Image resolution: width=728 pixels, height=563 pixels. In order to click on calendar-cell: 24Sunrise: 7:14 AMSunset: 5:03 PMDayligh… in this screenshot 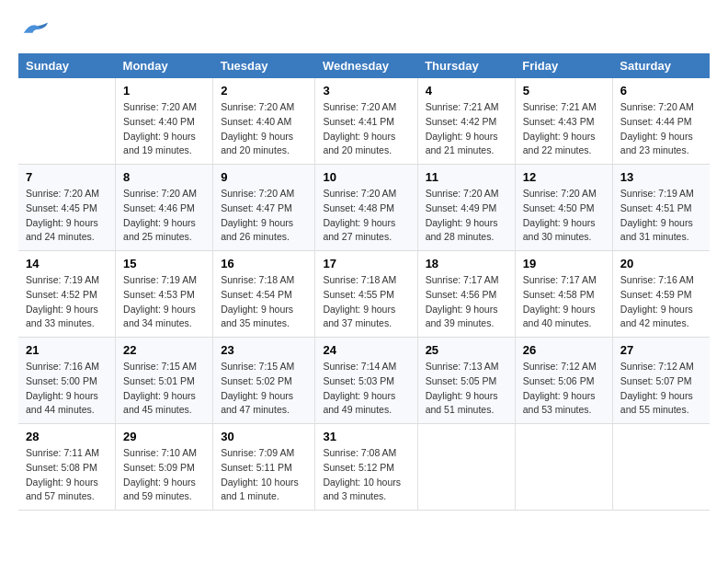, I will do `click(366, 381)`.